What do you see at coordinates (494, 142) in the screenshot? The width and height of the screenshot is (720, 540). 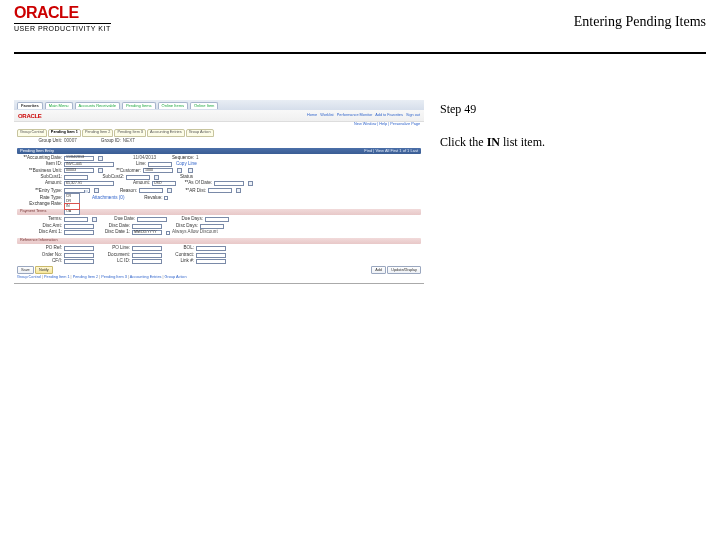 I see `instruction-bold: IN` at bounding box center [494, 142].